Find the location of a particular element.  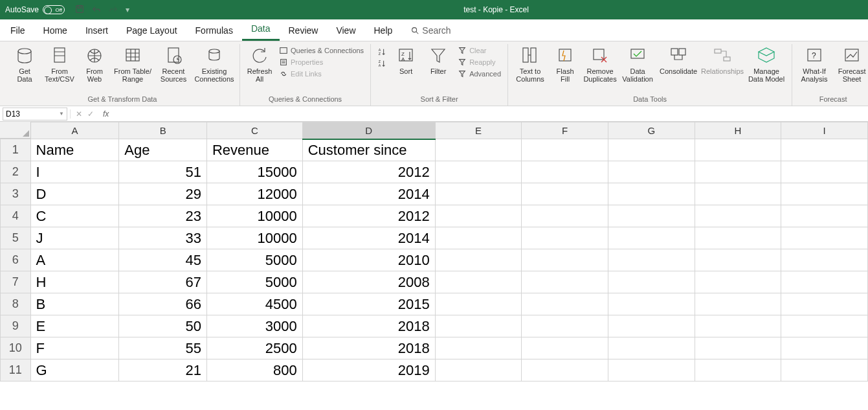

cell-D5: 2014 is located at coordinates (369, 238).